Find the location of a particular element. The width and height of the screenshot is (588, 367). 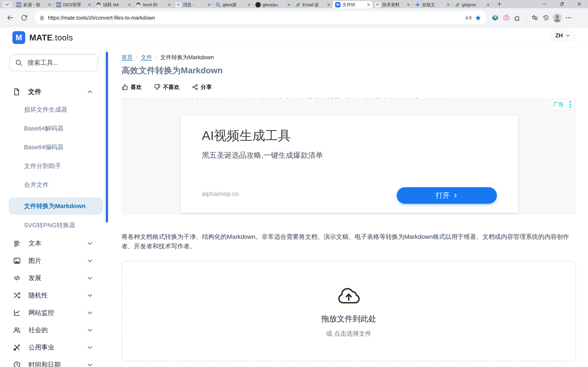

read-aloud-icon: A is located at coordinates (468, 18).